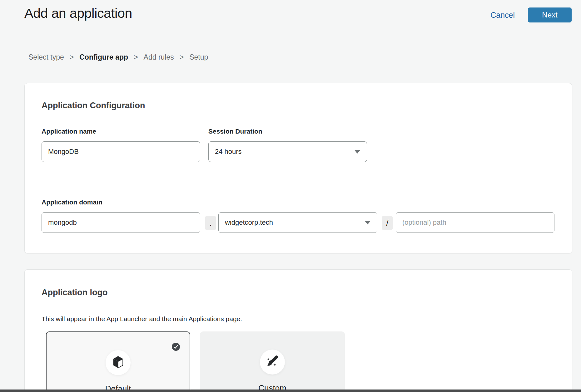  What do you see at coordinates (118, 362) in the screenshot?
I see `logo-option-default: Default` at bounding box center [118, 362].